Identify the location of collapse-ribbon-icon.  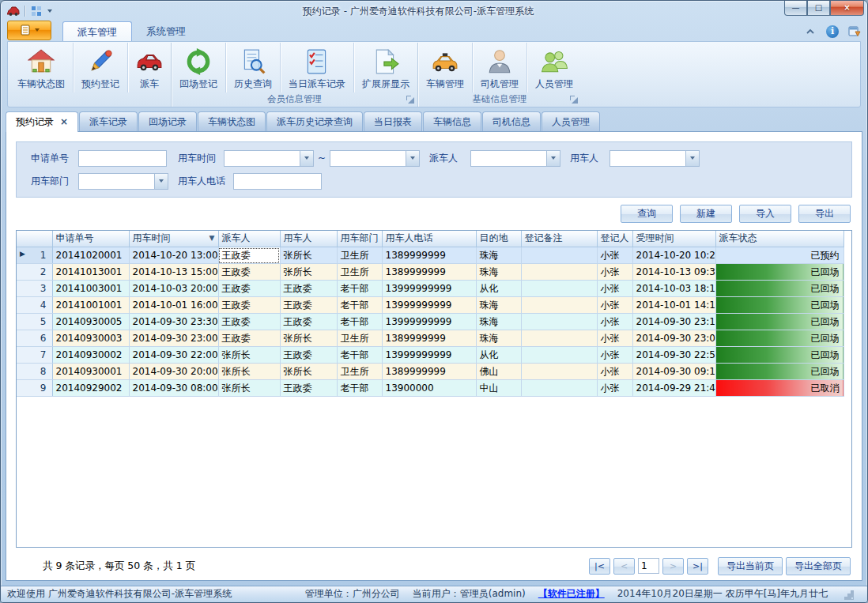
(810, 32).